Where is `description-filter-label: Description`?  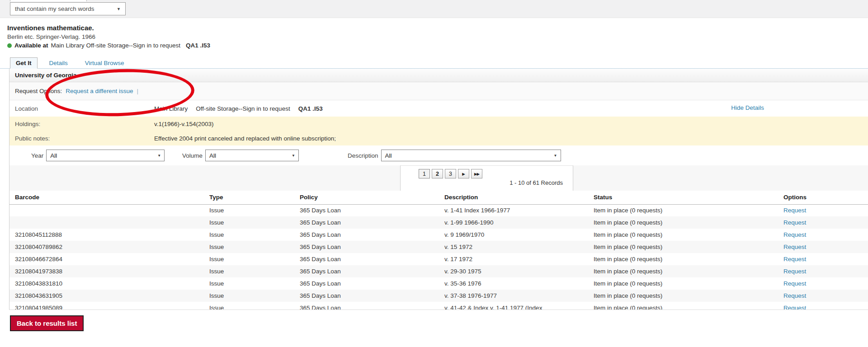
description-filter-label: Description is located at coordinates (363, 155).